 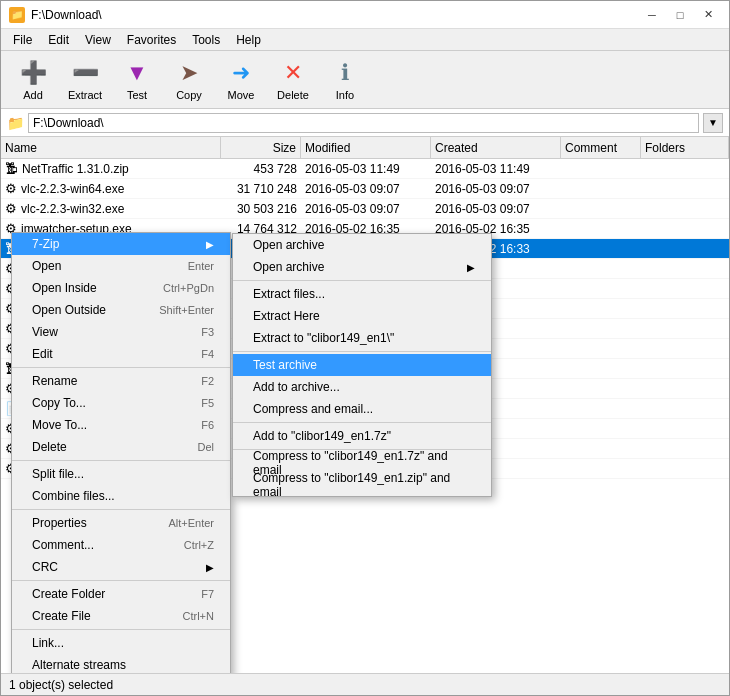 I want to click on context-item-label: View, so click(x=45, y=332).